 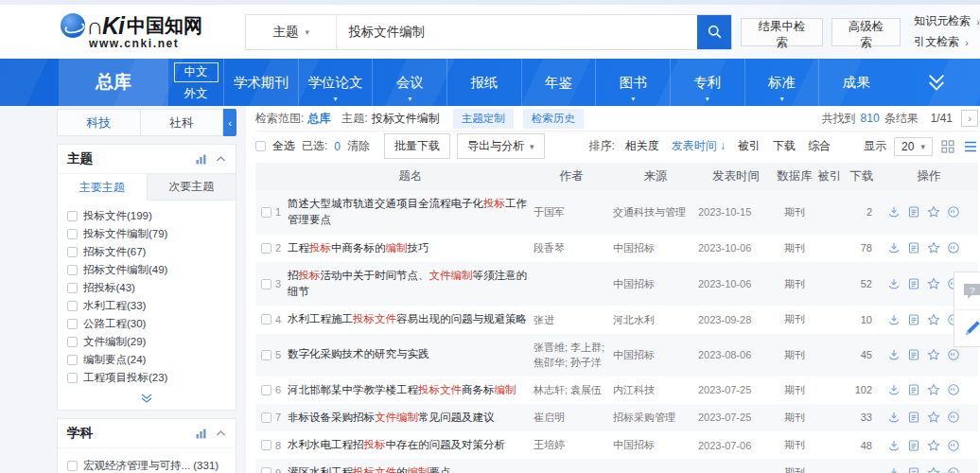 What do you see at coordinates (201, 433) in the screenshot?
I see `bar-chart-icon` at bounding box center [201, 433].